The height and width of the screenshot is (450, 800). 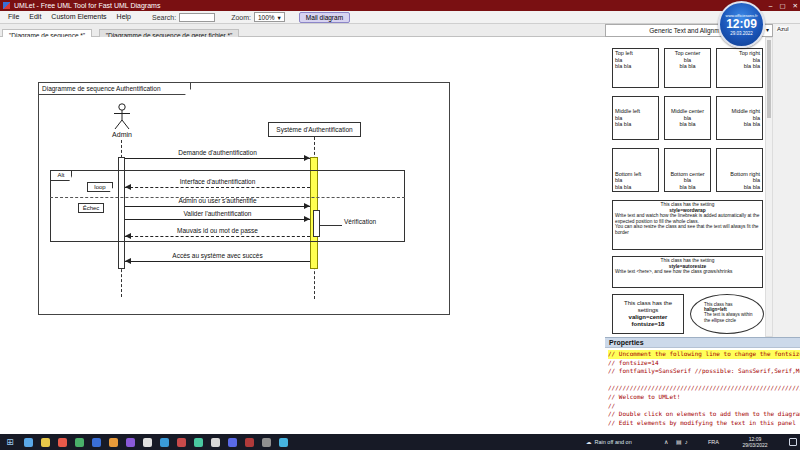 What do you see at coordinates (218, 234) in the screenshot?
I see `message-mauvais-id: Mauvais id ou mot de passe` at bounding box center [218, 234].